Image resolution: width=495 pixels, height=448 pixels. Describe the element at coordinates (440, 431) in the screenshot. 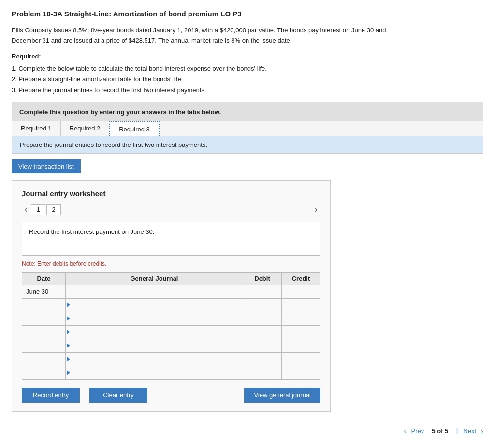

I see `page-info: 5 of 5` at that location.